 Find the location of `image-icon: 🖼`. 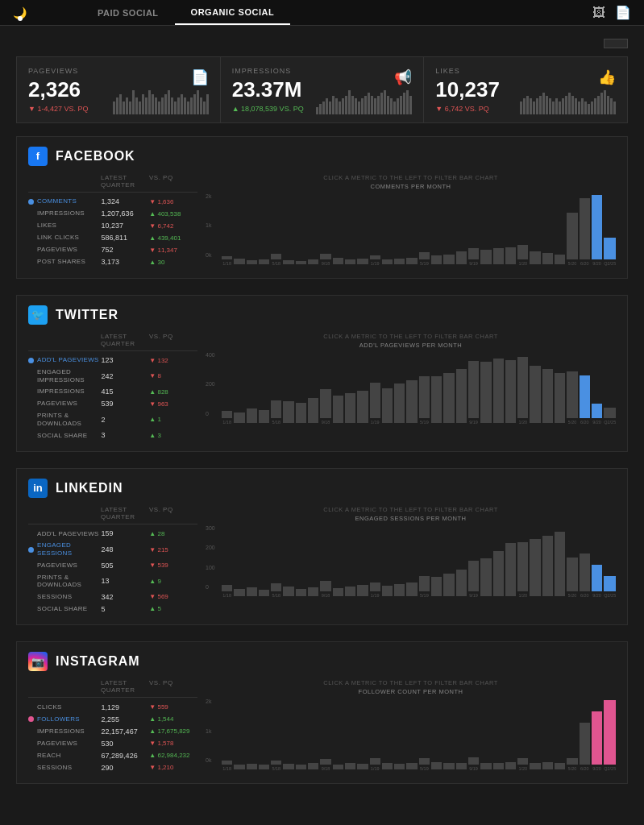

image-icon: 🖼 is located at coordinates (599, 13).